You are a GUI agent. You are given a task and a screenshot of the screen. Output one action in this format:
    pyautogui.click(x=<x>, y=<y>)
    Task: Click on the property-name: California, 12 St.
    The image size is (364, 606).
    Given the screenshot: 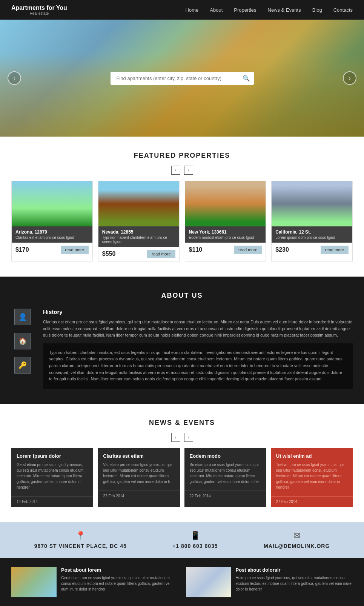 What is the action you would take?
    pyautogui.click(x=312, y=232)
    